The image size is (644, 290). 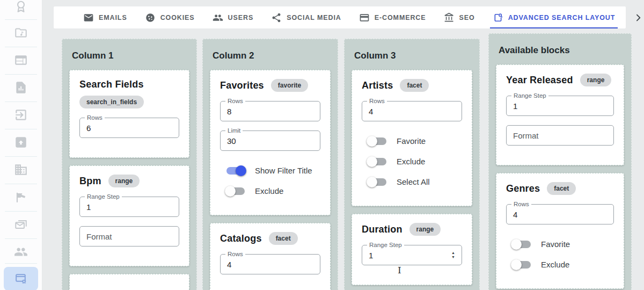 What do you see at coordinates (560, 115) in the screenshot?
I see `block-card-year-released: Year ReleasedrangeRange Step1Format` at bounding box center [560, 115].